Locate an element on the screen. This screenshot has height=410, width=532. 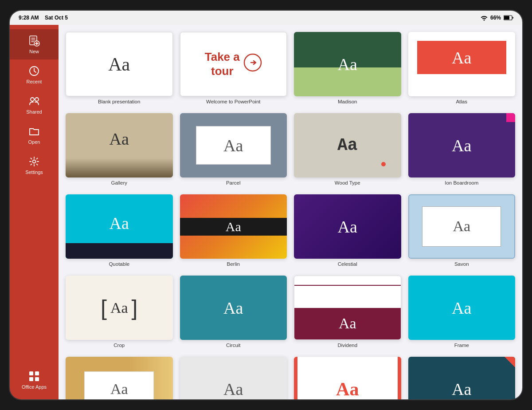
template-circuit: Aa Circuit is located at coordinates (234, 311).